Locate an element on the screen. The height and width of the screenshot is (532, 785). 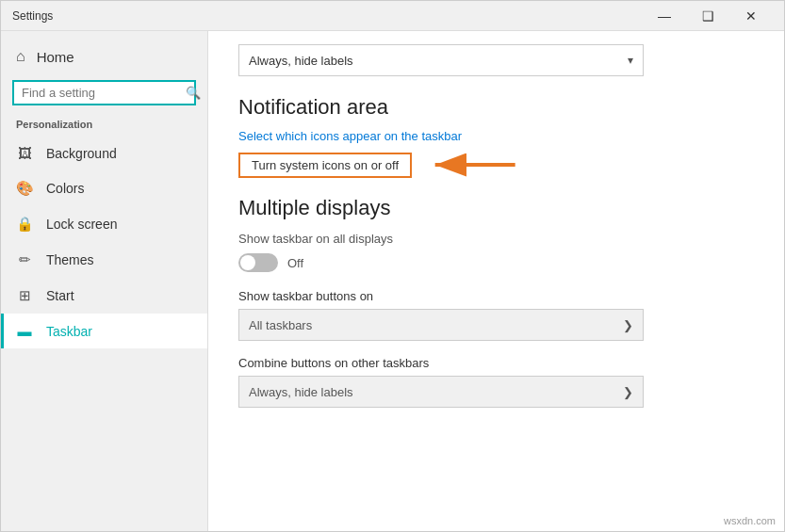
select-icons-link: Select which icons appear on the taskbar is located at coordinates (496, 136).